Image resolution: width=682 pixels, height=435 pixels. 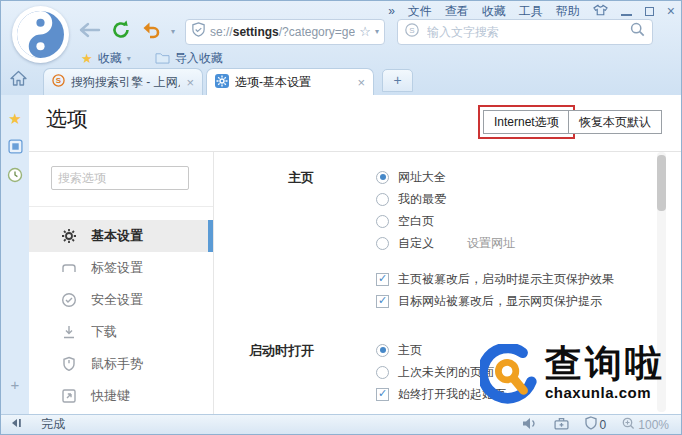 What do you see at coordinates (173, 32) in the screenshot?
I see `undo-dropdown-icon: ▾` at bounding box center [173, 32].